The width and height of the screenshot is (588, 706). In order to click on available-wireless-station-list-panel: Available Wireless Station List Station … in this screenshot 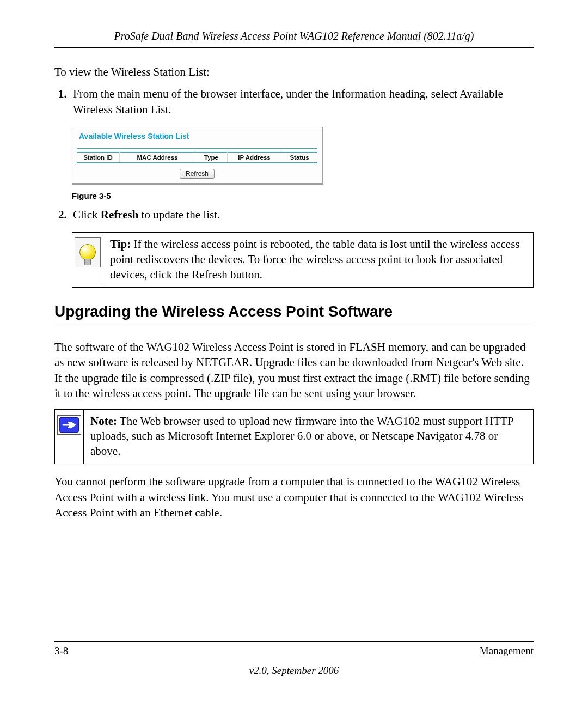, I will do `click(198, 156)`.